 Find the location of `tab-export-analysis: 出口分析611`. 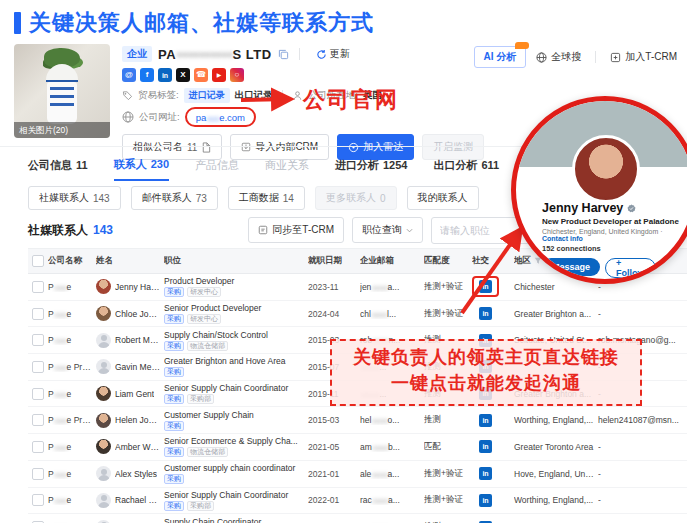

tab-export-analysis: 出口分析611 is located at coordinates (466, 165).